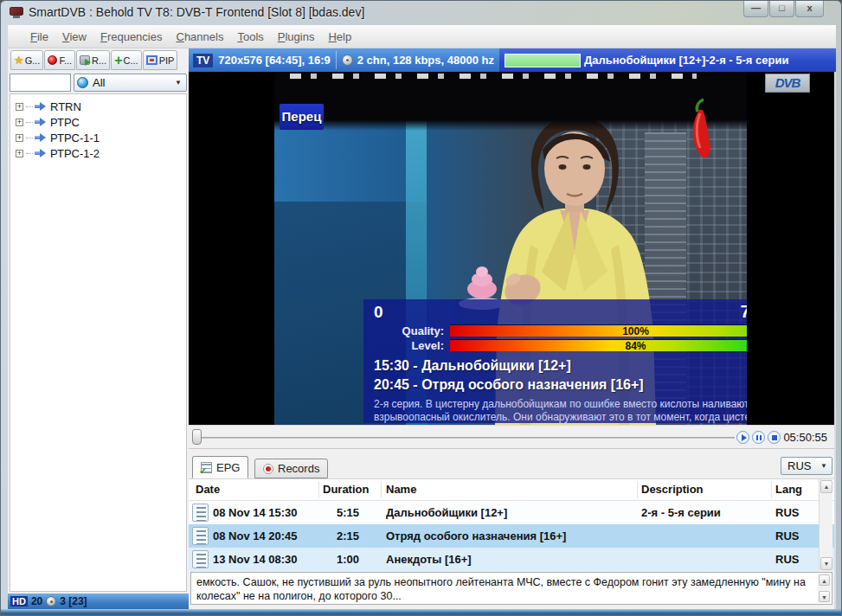 Image resolution: width=842 pixels, height=616 pixels. Describe the element at coordinates (511, 536) in the screenshot. I see `table-row-selected: 08 Nov 14 20:45 2:15 Отряд особого назна…` at that location.